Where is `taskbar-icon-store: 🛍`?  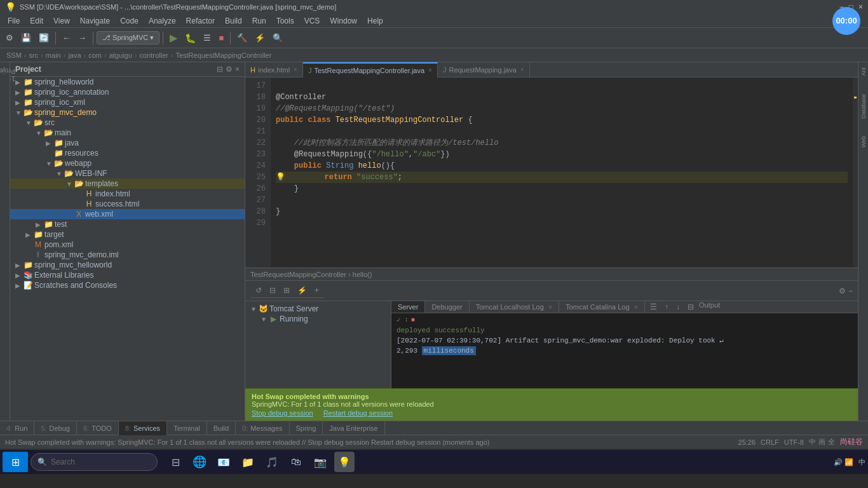 taskbar-icon-store: 🛍 is located at coordinates (296, 462).